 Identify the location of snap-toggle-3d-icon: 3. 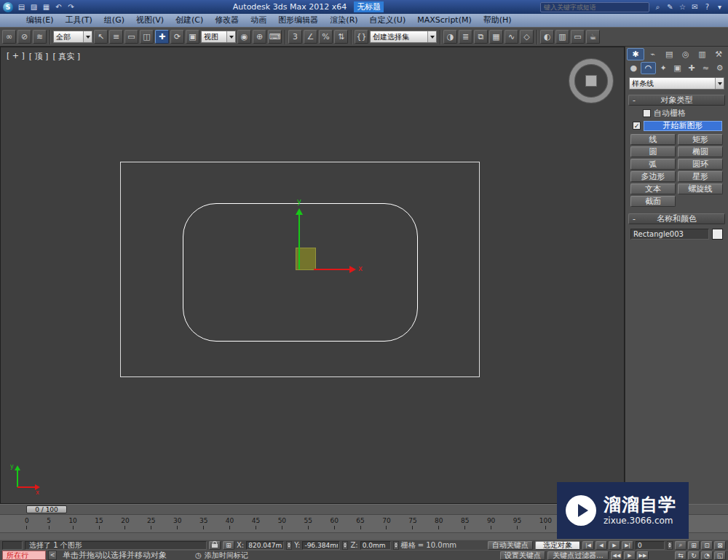
(296, 36).